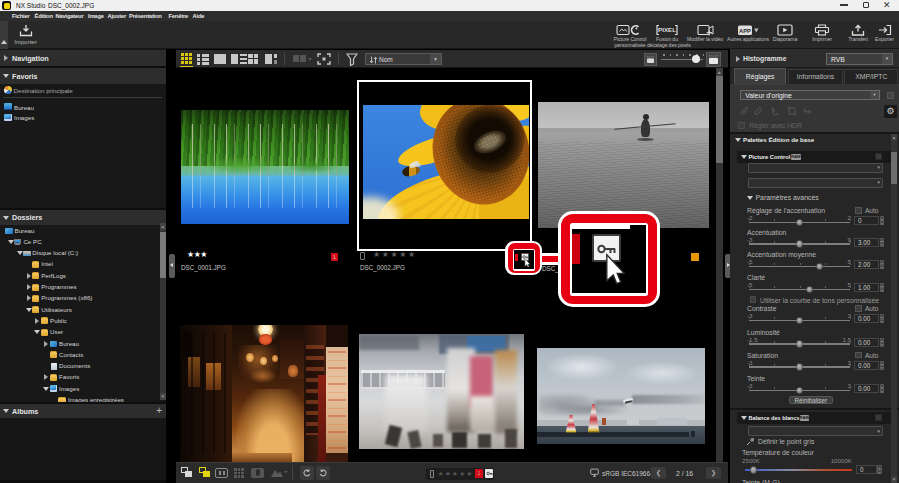 The height and width of the screenshot is (483, 899). Describe the element at coordinates (667, 30) in the screenshot. I see `svg-text: PIXEL` at that location.